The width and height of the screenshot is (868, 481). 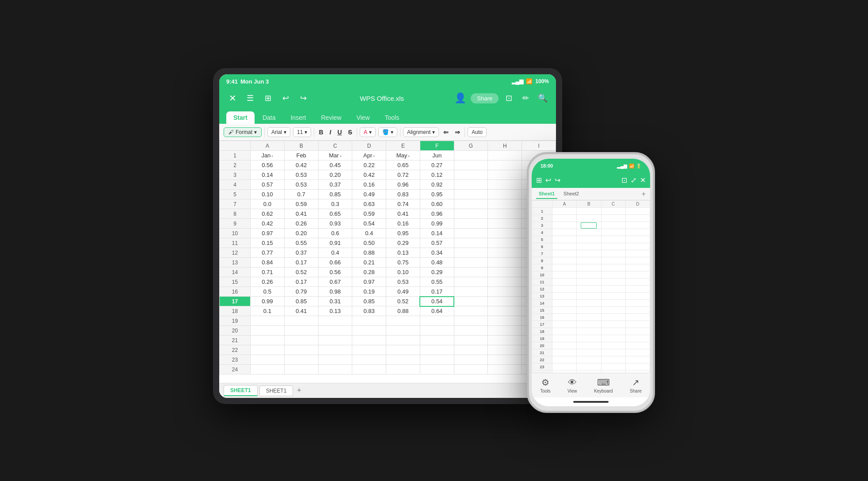 I want to click on phone-row-header-21: 21, so click(x=542, y=353).